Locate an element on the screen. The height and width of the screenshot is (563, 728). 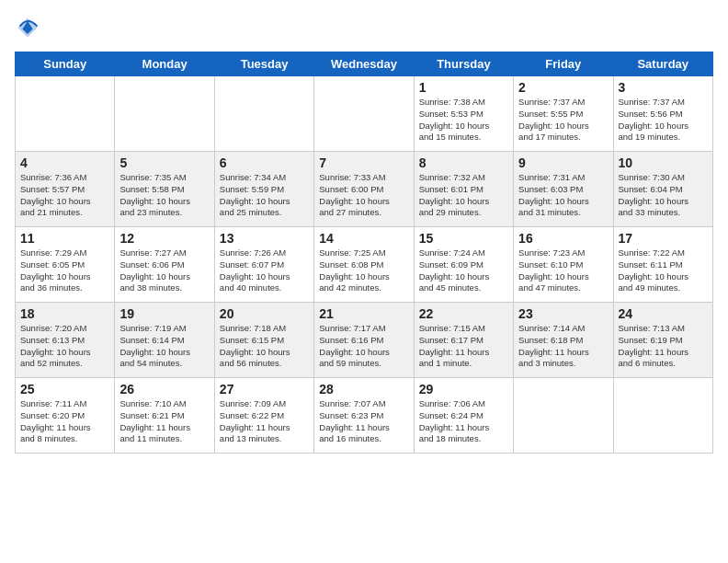
calendar-cell: 22Sunrise: 7:15 AMSunset: 6:17 PMDayligh… is located at coordinates (463, 340).